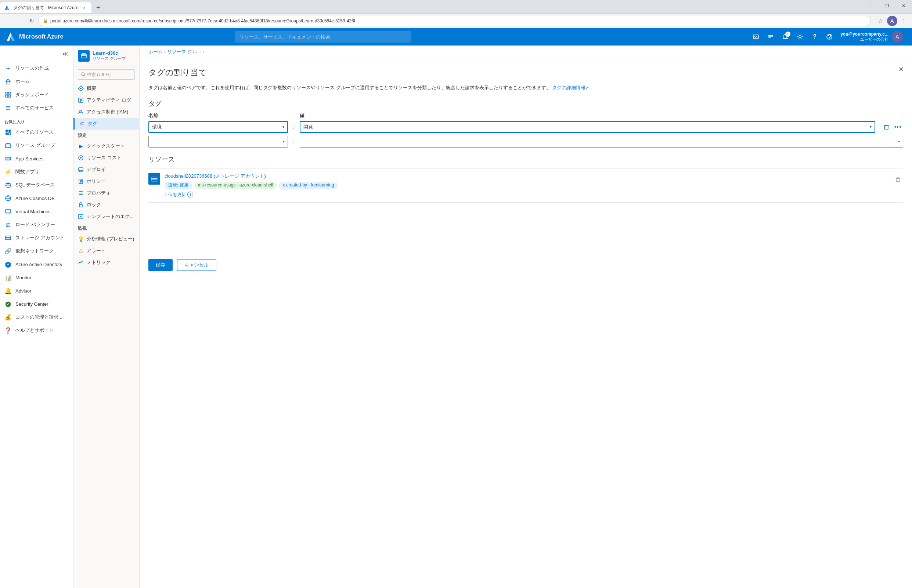 The image size is (912, 588). Describe the element at coordinates (800, 37) in the screenshot. I see `settings-icon` at that location.